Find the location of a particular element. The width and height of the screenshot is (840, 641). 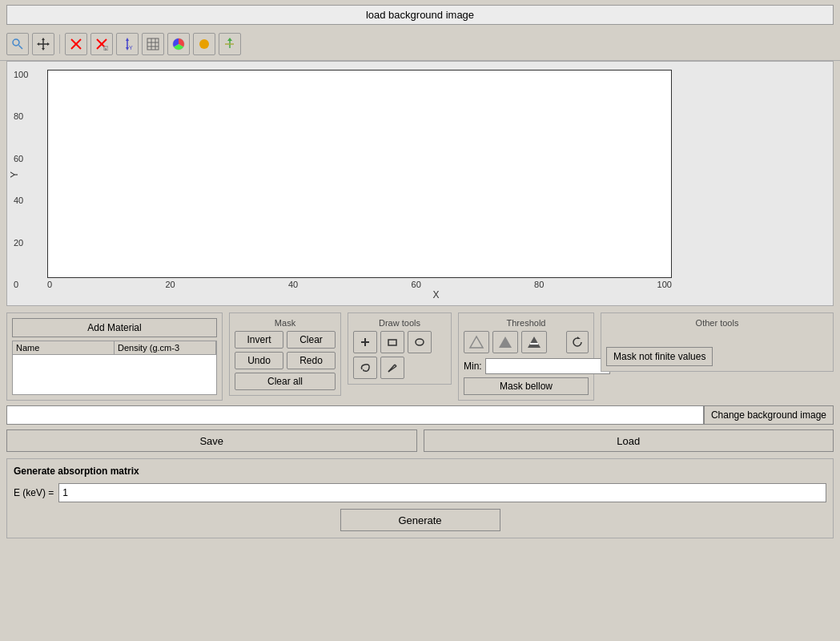

add-draw-icon is located at coordinates (365, 342).